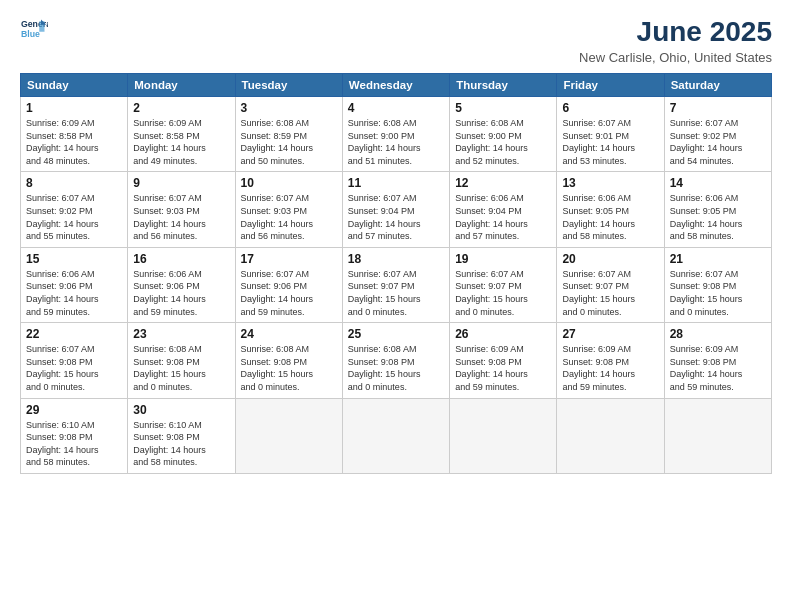 The width and height of the screenshot is (792, 612). Describe the element at coordinates (289, 108) in the screenshot. I see `day-number: 3` at that location.